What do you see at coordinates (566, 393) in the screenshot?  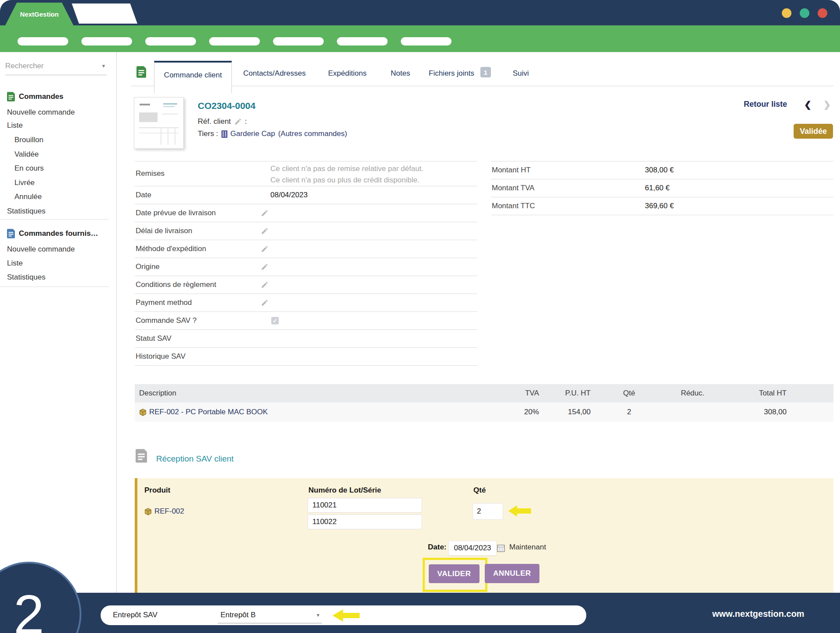 I see `col-header-pu-ht: P.U. HT` at bounding box center [566, 393].